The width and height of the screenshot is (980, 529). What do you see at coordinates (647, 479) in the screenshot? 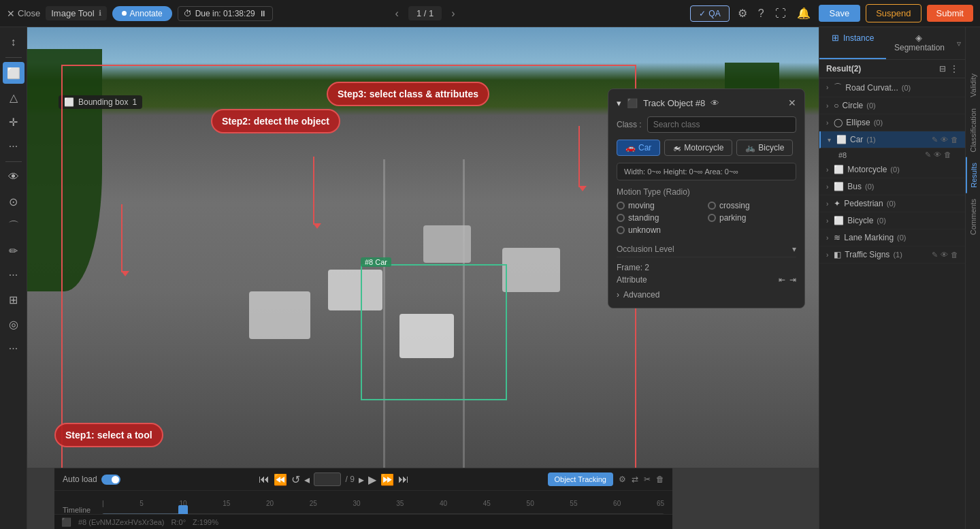
I see `scissors-icon: ✂` at bounding box center [647, 479].